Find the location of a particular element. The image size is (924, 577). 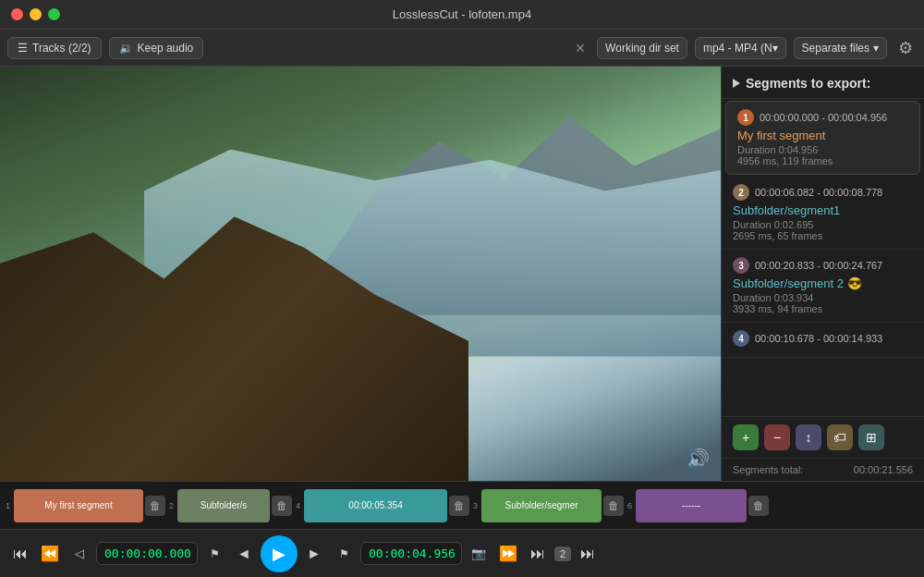

timecode-start: 00:00:00.000 is located at coordinates (147, 553).